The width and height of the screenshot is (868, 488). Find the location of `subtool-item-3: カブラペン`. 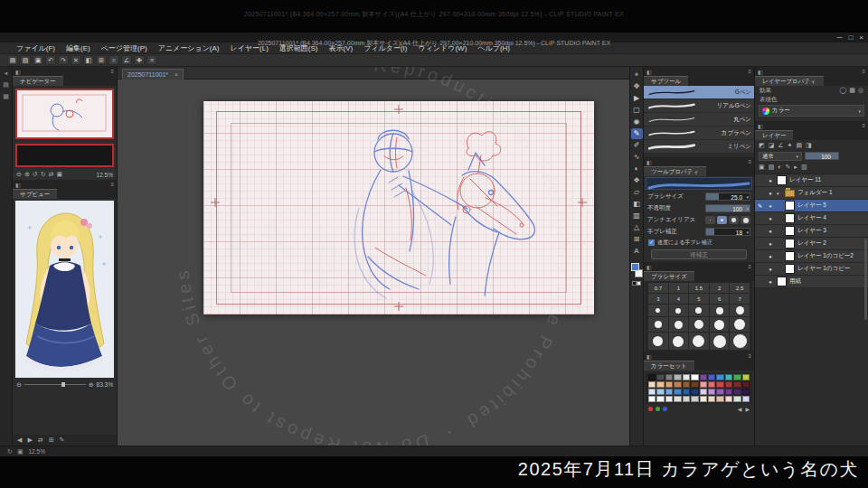

subtool-item-3: カブラペン is located at coordinates (699, 134).